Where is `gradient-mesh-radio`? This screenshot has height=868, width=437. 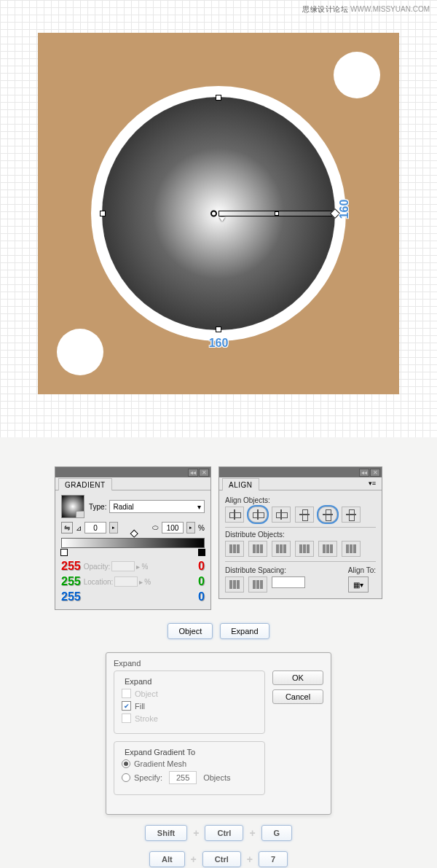 gradient-mesh-radio is located at coordinates (126, 764).